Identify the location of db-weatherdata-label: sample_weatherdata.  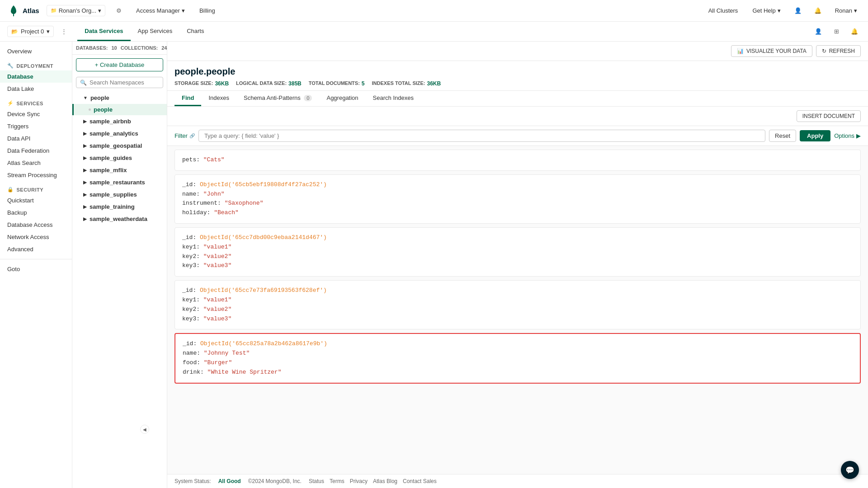
(118, 219).